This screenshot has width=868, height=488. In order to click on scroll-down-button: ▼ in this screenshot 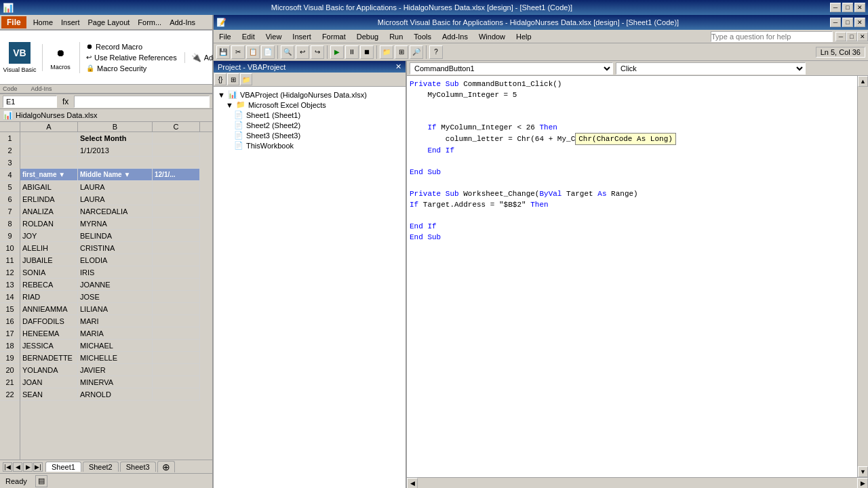, I will do `click(863, 472)`.